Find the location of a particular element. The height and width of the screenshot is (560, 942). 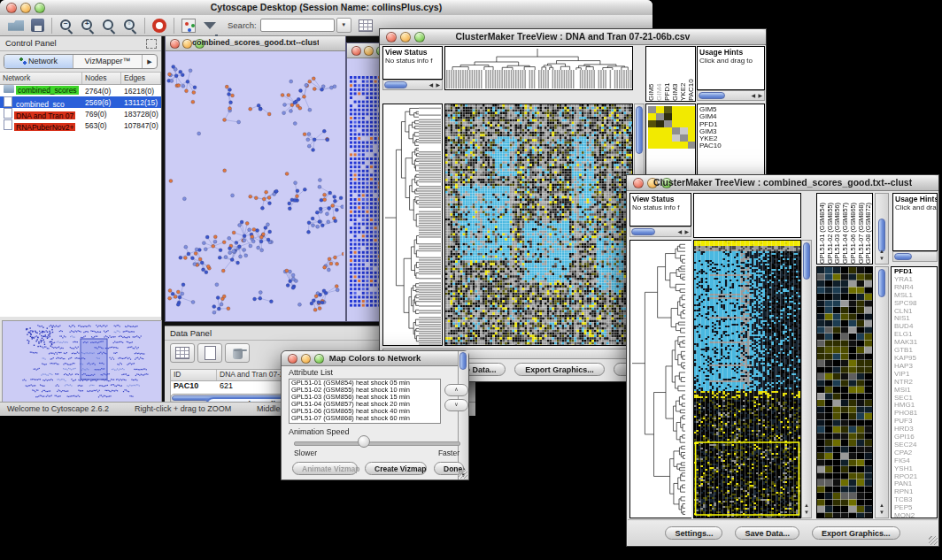

gene-label: PAC10 is located at coordinates (731, 146).